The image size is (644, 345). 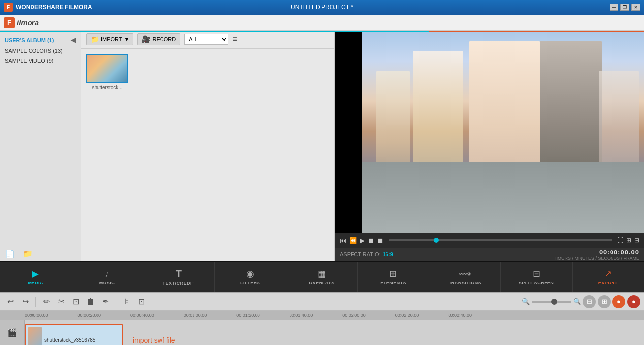 I want to click on album-back-arrow: ◀, so click(x=73, y=40).